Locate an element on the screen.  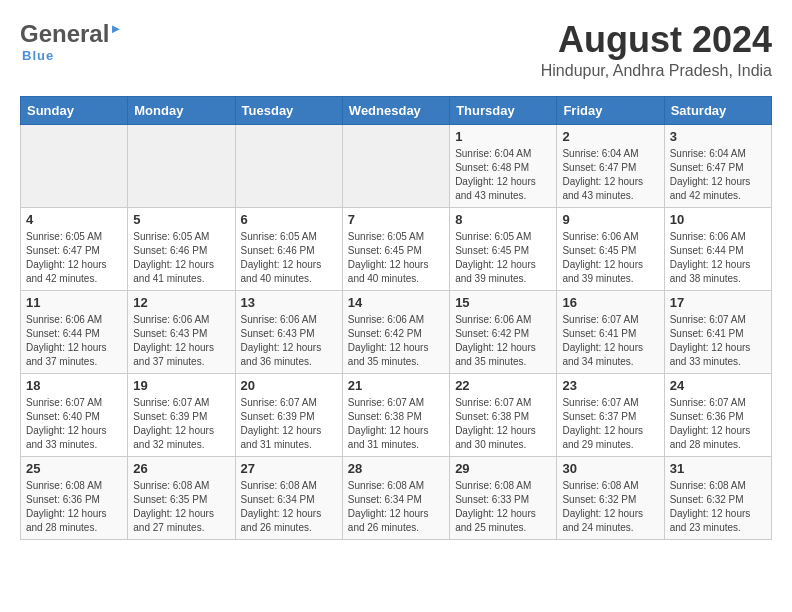
logo: General► Blue is located at coordinates (71, 42).